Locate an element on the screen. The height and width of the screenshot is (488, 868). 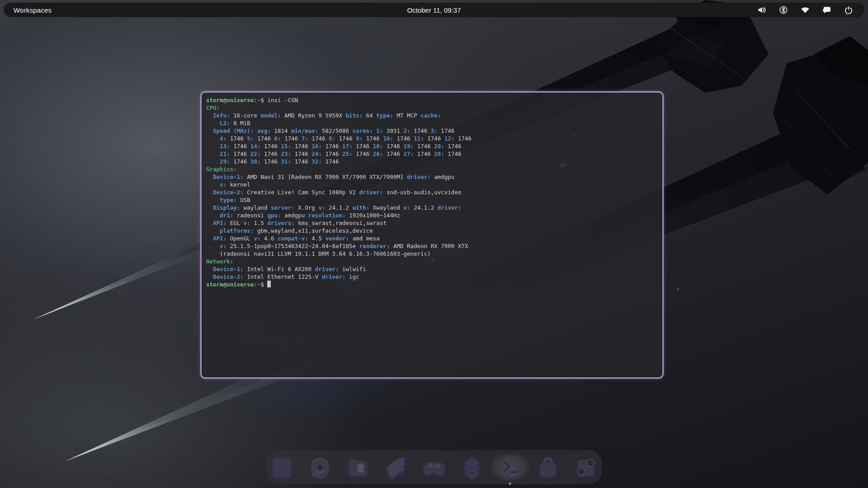
terminal-icon is located at coordinates (510, 467).